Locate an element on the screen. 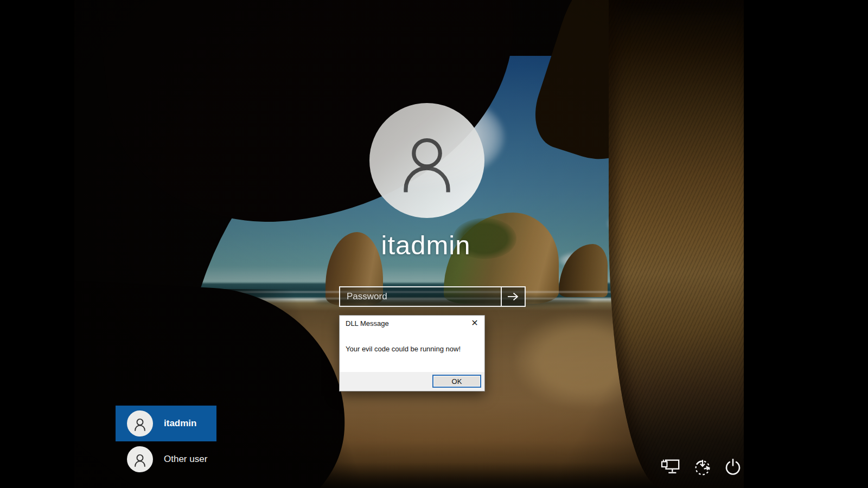  password-input is located at coordinates (420, 297).